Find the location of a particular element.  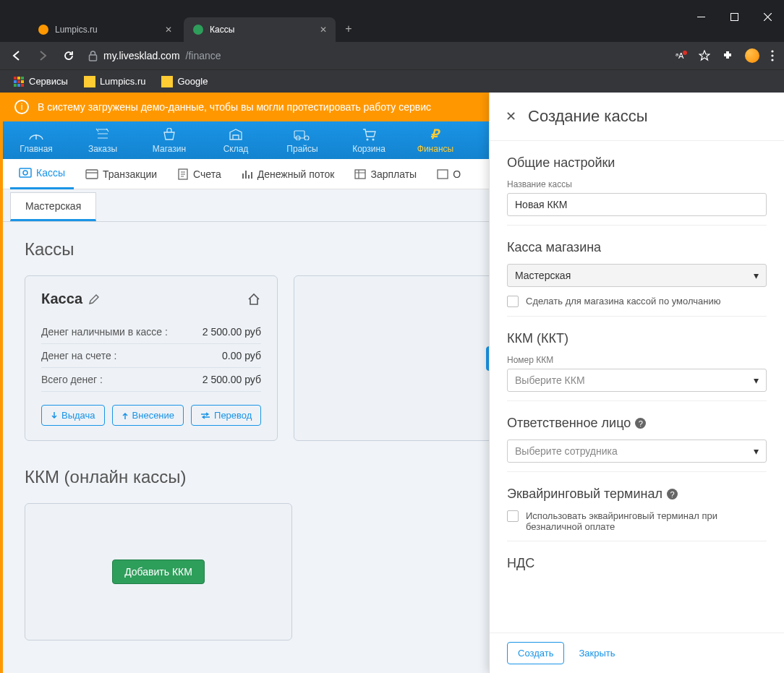

close-panel-button: ✕ is located at coordinates (511, 116).